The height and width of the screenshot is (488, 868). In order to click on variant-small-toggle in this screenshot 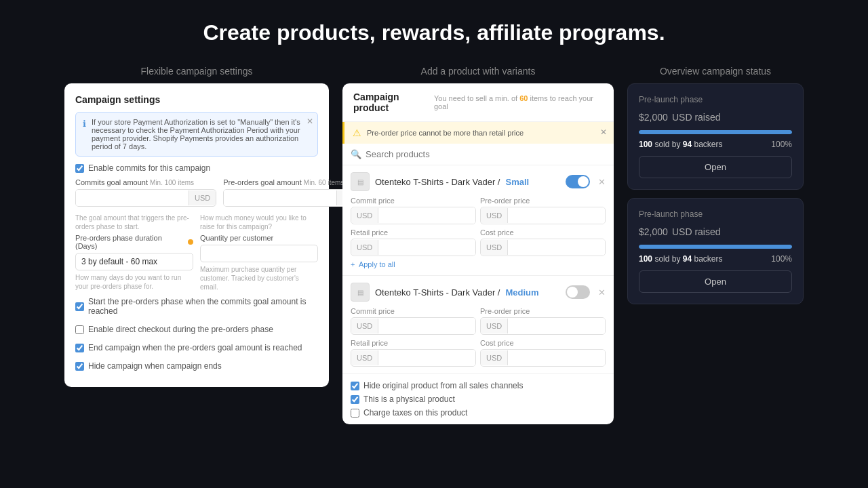, I will do `click(578, 182)`.